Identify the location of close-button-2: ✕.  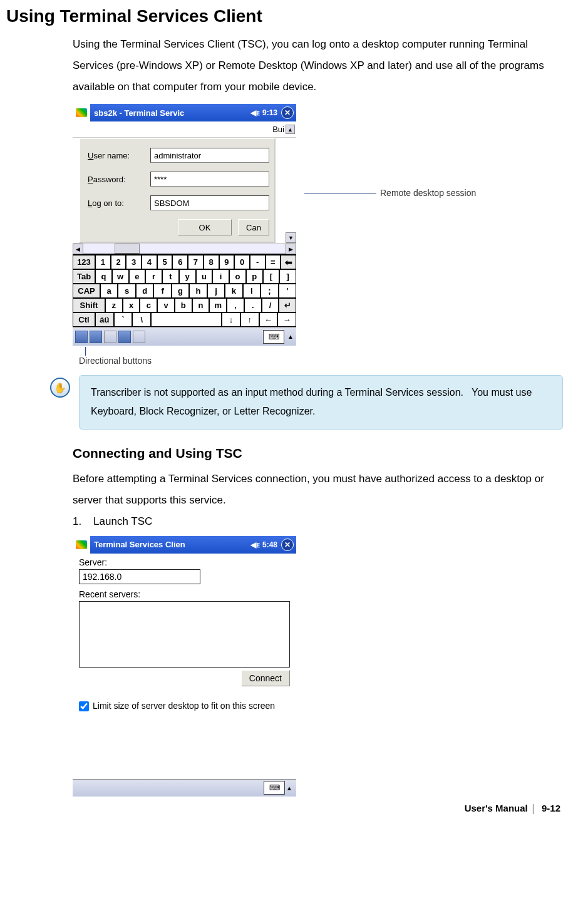
(287, 545).